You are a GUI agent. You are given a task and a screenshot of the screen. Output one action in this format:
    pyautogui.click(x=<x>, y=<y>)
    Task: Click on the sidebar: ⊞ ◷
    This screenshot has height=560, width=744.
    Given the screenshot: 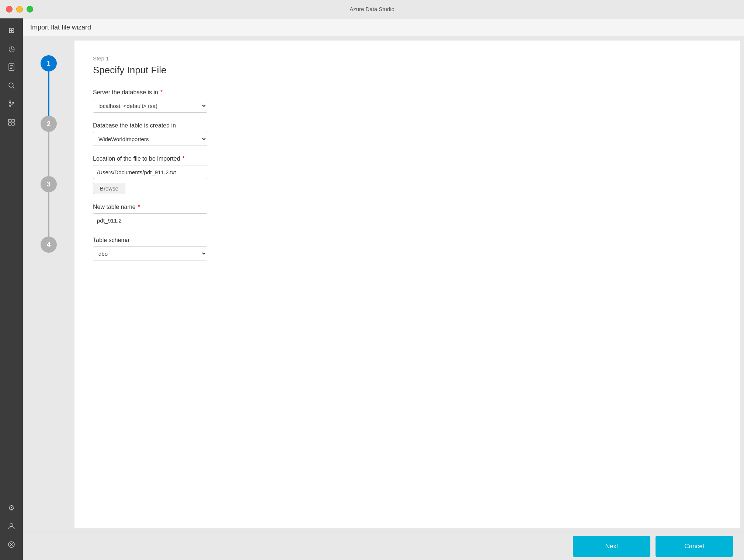 What is the action you would take?
    pyautogui.click(x=11, y=289)
    